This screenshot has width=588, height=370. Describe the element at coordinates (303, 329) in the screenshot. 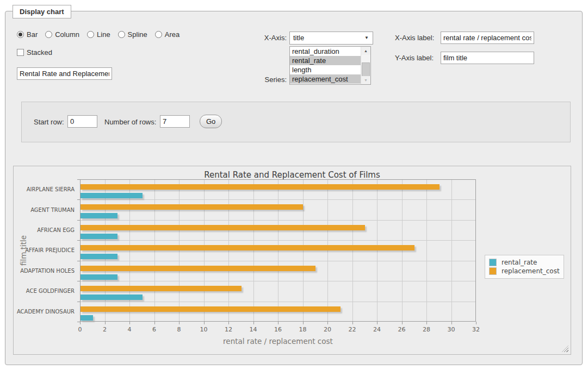

I see `x-tick-label: 18` at that location.